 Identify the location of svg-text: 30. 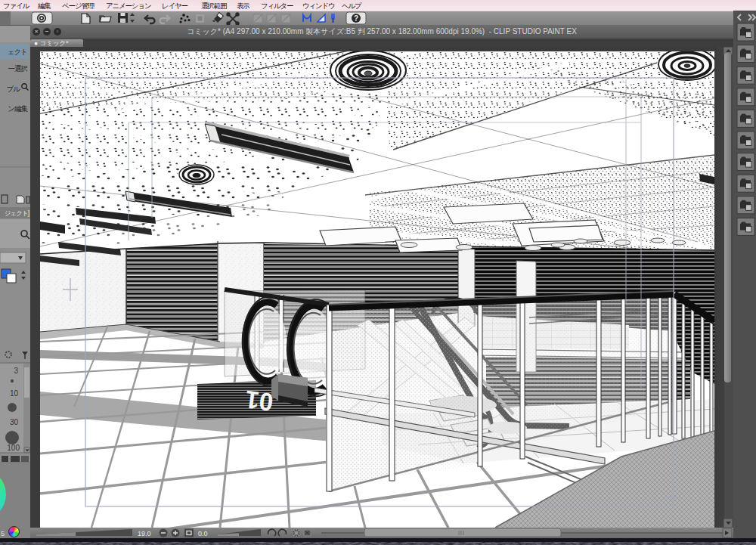
(14, 422).